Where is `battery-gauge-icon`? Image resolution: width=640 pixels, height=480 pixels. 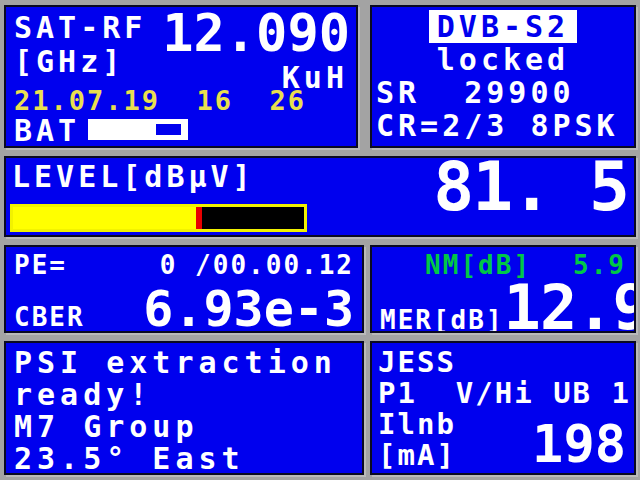
battery-gauge-icon is located at coordinates (138, 130).